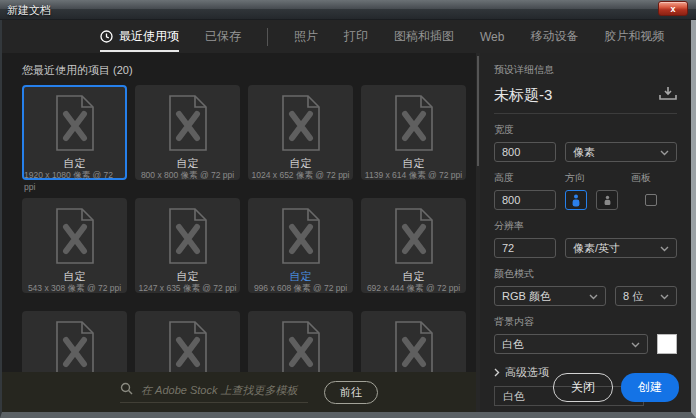 The height and width of the screenshot is (418, 696). Describe the element at coordinates (650, 388) in the screenshot. I see `create-button: 创建` at that location.